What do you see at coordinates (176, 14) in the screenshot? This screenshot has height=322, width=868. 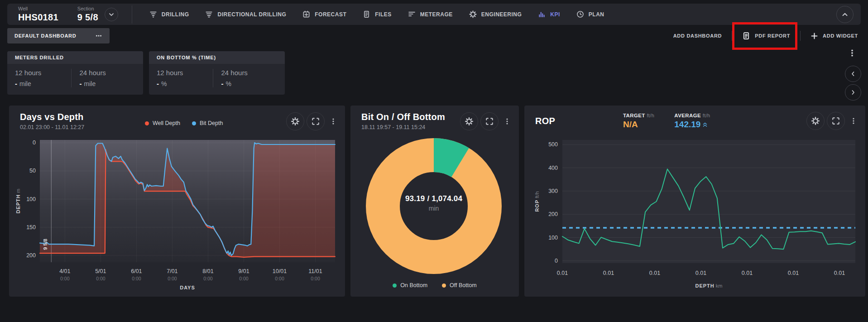 I see `nav-label: DRILLING` at bounding box center [176, 14].